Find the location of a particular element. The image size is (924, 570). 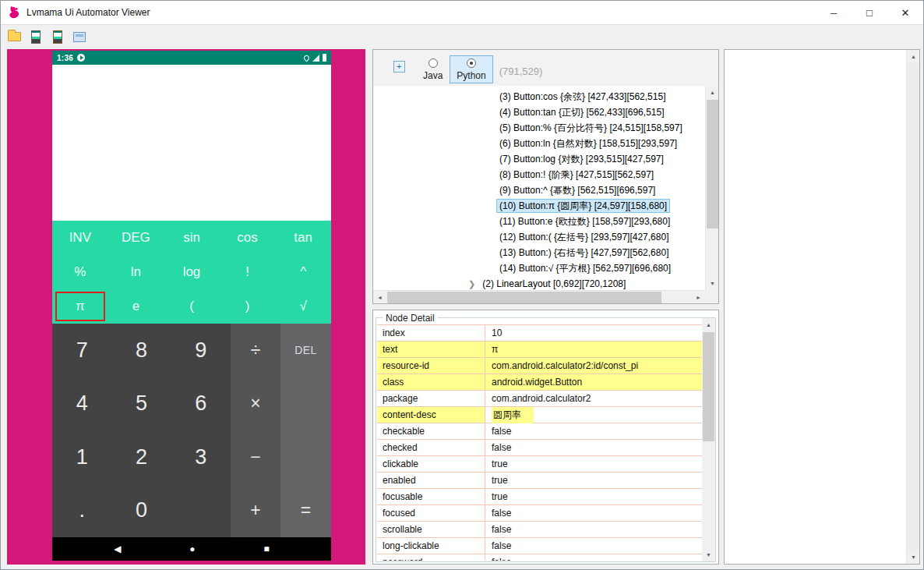

language-radio: Java is located at coordinates (433, 69).